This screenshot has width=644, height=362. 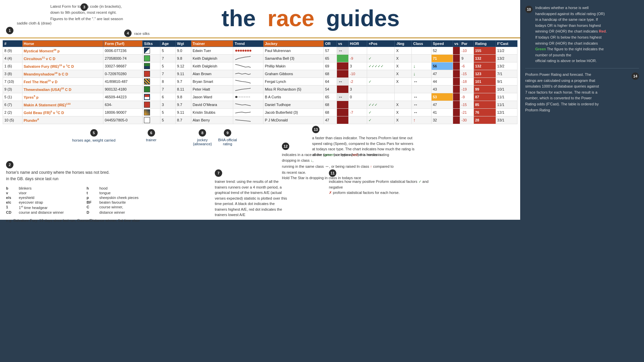 I want to click on annotation-10: 10, so click(x=529, y=9).